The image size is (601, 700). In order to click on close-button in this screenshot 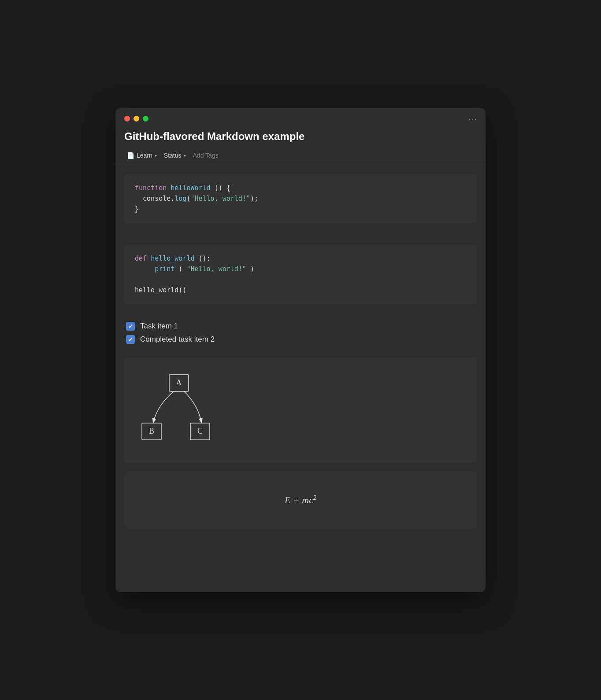, I will do `click(127, 119)`.